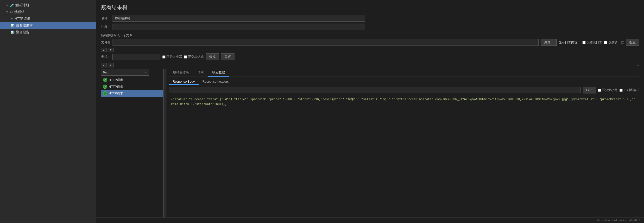  I want to click on error-log-checkbox, so click(584, 43).